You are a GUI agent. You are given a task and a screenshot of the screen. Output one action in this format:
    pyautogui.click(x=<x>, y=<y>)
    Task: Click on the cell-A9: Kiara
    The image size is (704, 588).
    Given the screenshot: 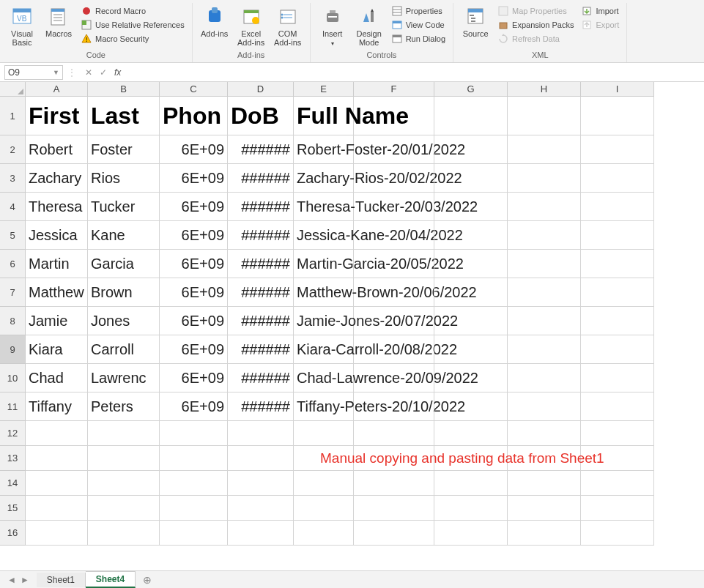 What is the action you would take?
    pyautogui.click(x=57, y=350)
    